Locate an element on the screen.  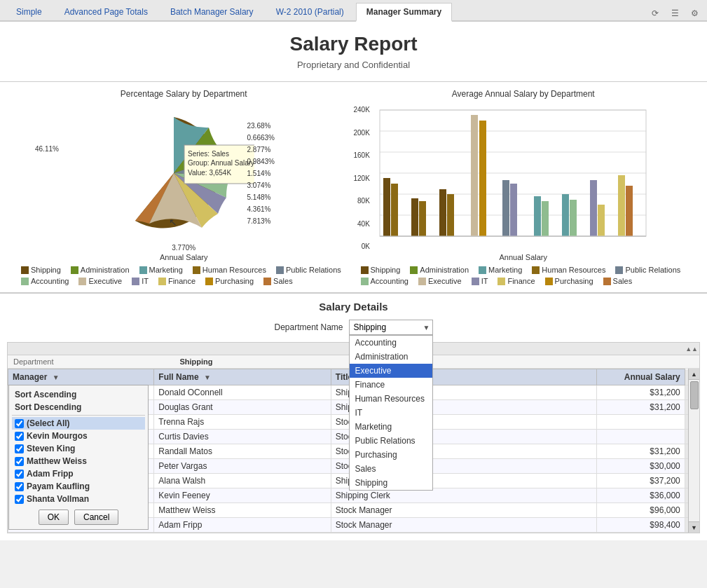
tab-w2: W-2 2010 (Partial) is located at coordinates (310, 11).